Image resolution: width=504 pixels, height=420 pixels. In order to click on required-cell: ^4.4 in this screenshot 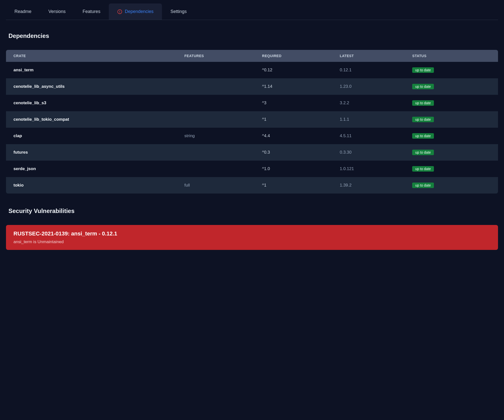, I will do `click(293, 136)`.